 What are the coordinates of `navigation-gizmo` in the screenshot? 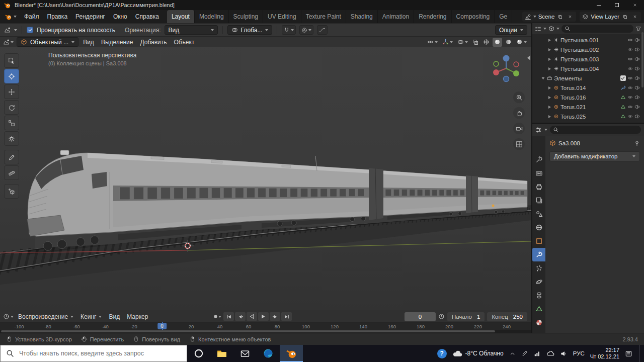 It's located at (506, 68).